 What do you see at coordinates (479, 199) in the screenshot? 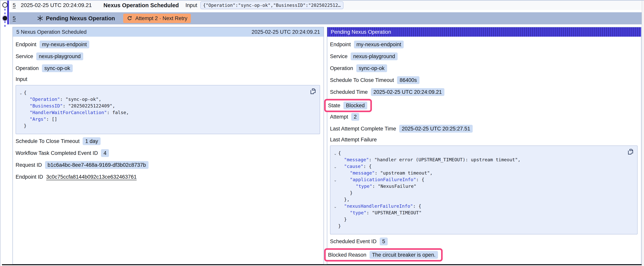
I see `code-line: },` at bounding box center [479, 199].